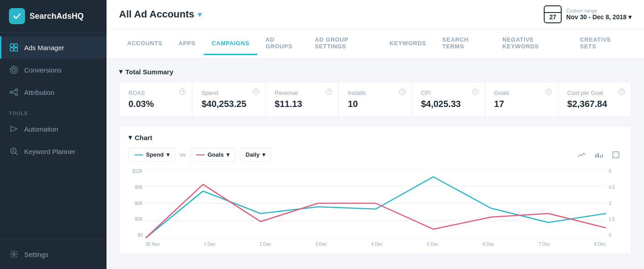  I want to click on chart-controls: Spend ▾ vs Goals ▾ Daily ▾, so click(375, 155).